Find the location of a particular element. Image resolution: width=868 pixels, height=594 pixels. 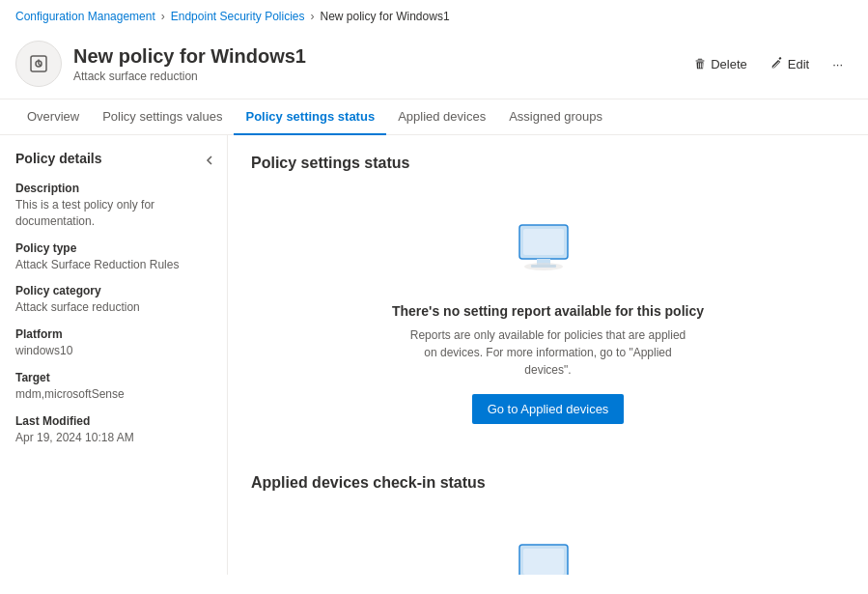

edit-icon is located at coordinates (777, 64).